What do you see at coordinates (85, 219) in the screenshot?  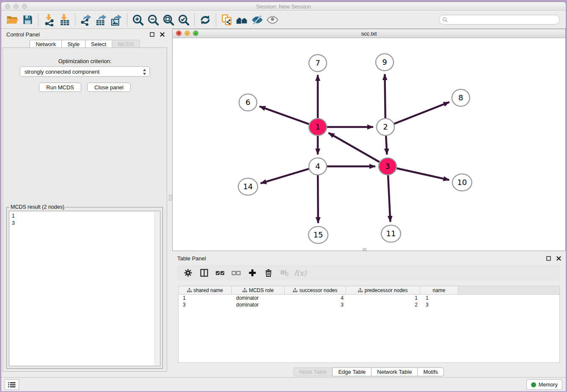 I see `mcds-result-lines: 1 3` at bounding box center [85, 219].